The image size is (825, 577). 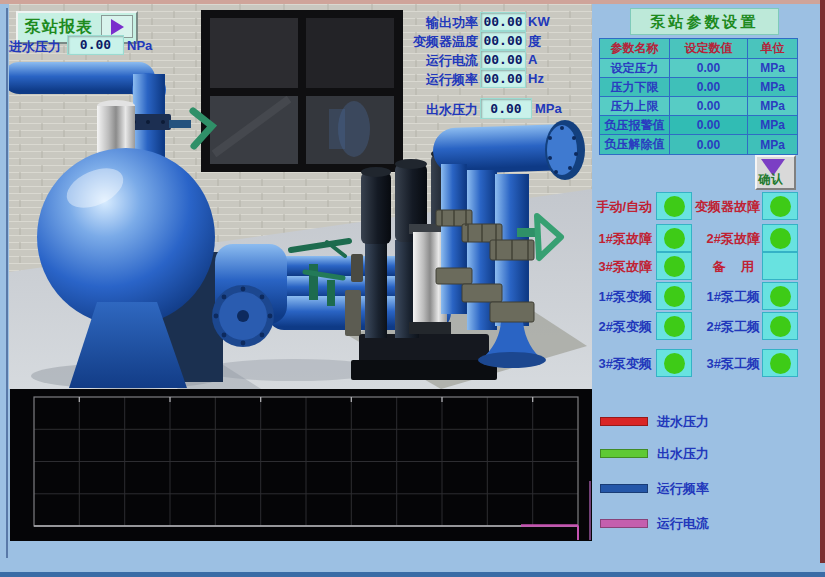 I want to click on output-power-label: 输出功率, so click(x=424, y=23).